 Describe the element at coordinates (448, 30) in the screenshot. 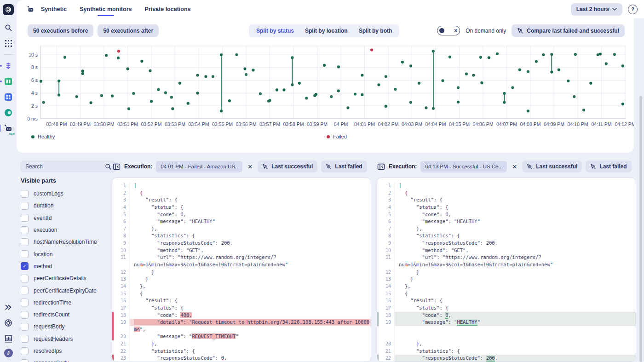

I see `on-demand-toggle: ✕` at that location.